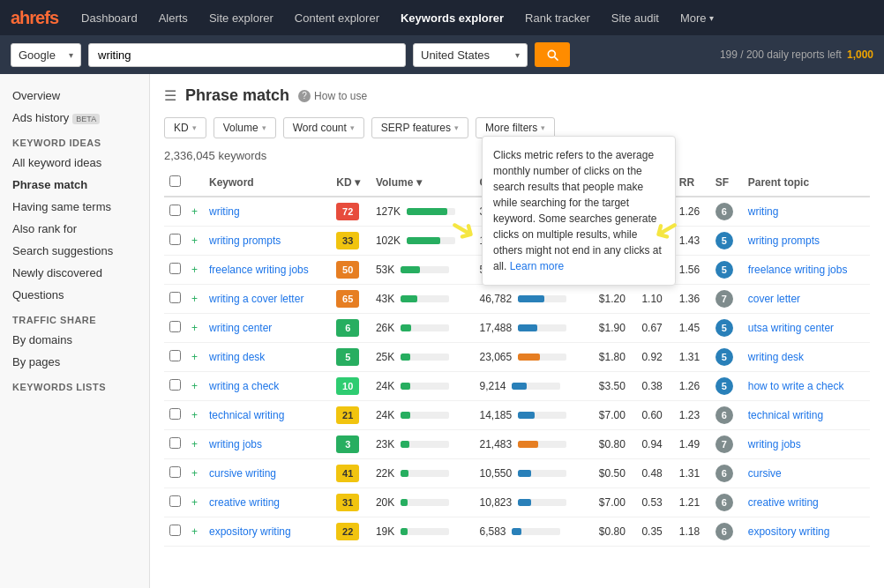 The height and width of the screenshot is (588, 884). Describe the element at coordinates (74, 294) in the screenshot. I see `sidebar-item-questions: Questions` at that location.